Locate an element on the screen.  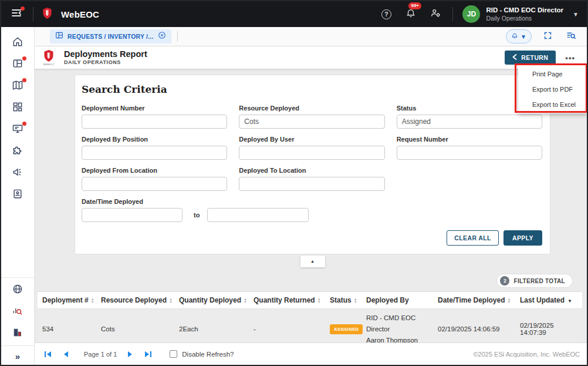
cell-quantity-returned: - is located at coordinates (287, 326).